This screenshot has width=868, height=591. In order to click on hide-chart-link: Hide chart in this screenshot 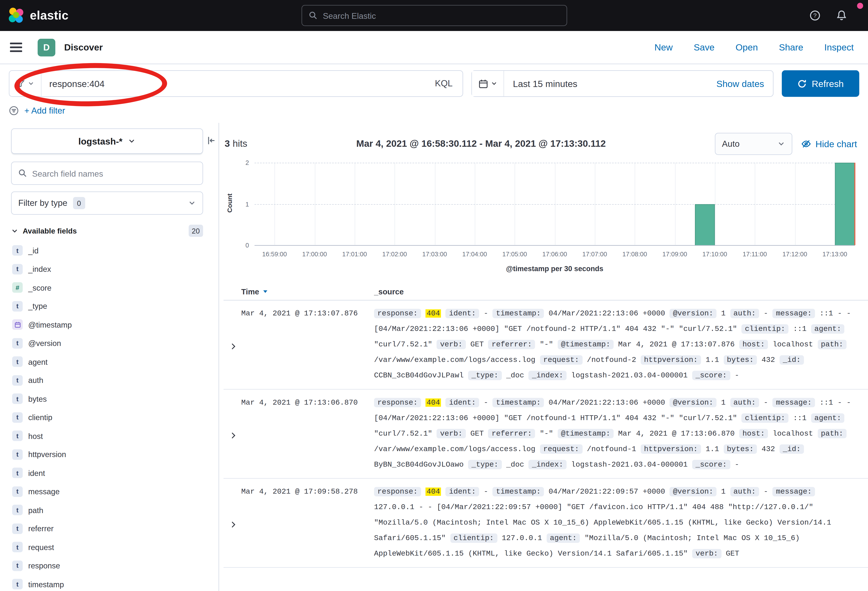, I will do `click(829, 144)`.